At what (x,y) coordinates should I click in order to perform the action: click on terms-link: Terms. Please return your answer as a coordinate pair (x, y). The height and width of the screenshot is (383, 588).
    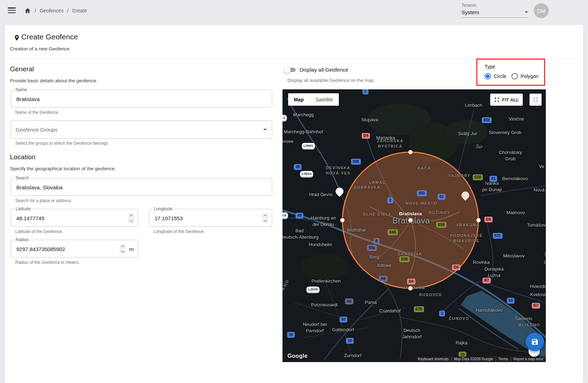
    Looking at the image, I should click on (503, 359).